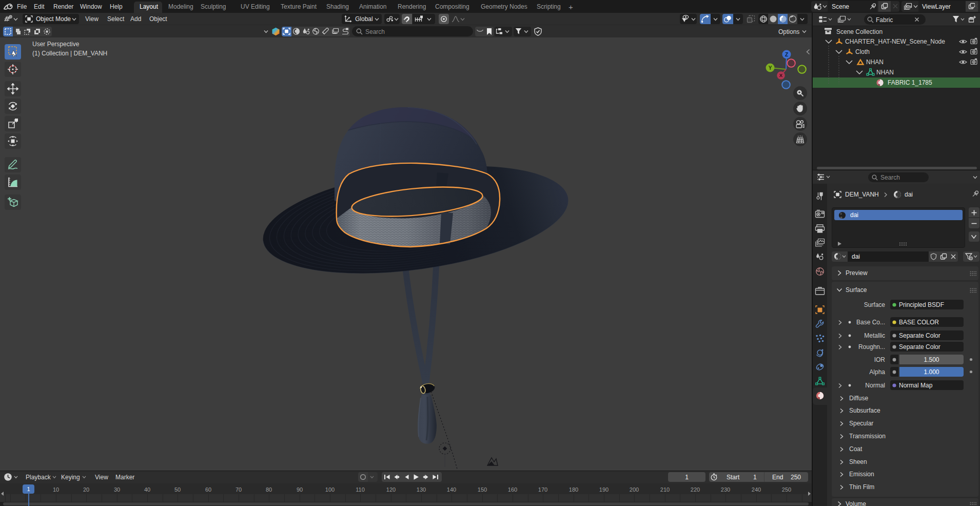  What do you see at coordinates (771, 68) in the screenshot?
I see `svg-text: Y` at bounding box center [771, 68].